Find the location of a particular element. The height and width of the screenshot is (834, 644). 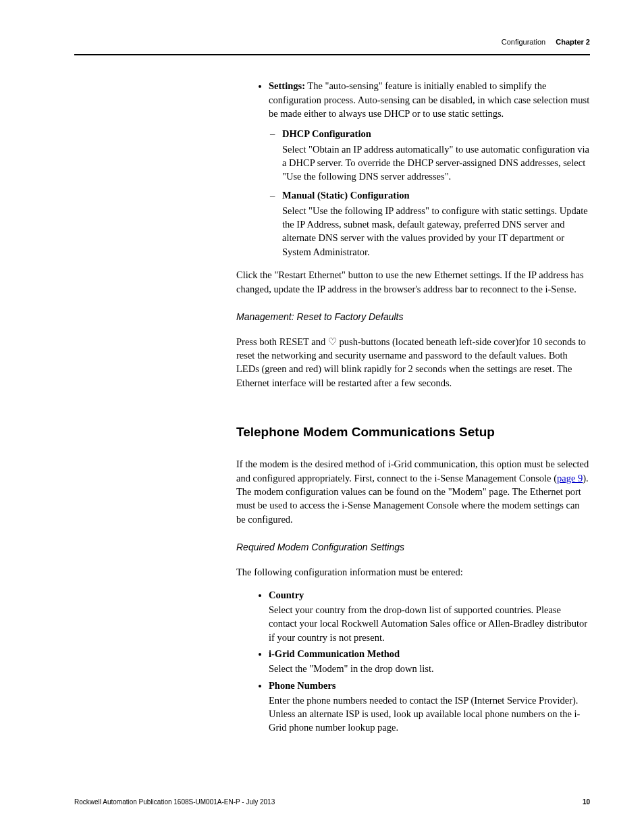

page-link: page 9 is located at coordinates (570, 478).